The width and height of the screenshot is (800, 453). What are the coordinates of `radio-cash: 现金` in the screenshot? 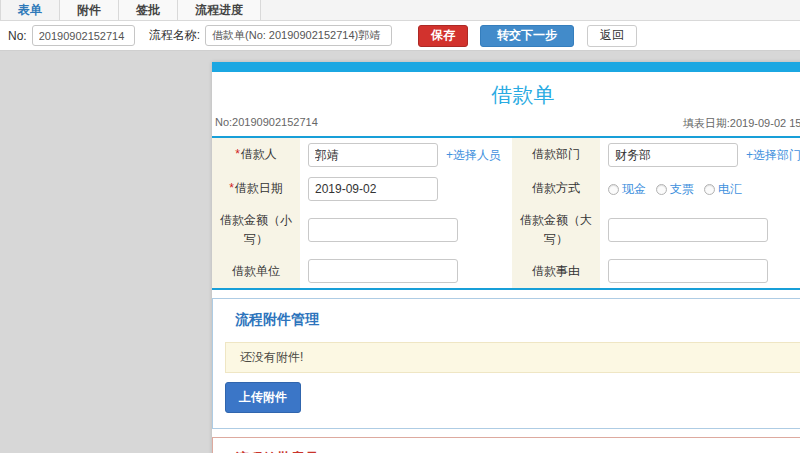 It's located at (627, 190).